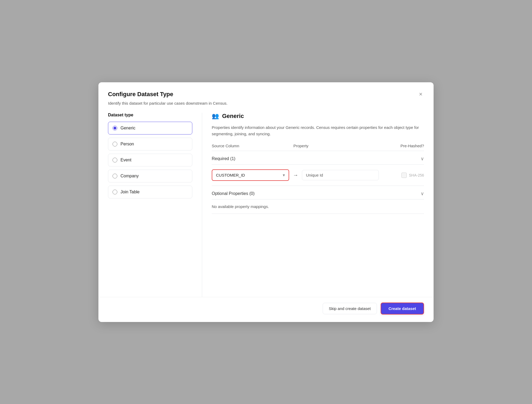 The image size is (532, 404). I want to click on source-column-select: CUSTOMER_ID ▾, so click(251, 175).